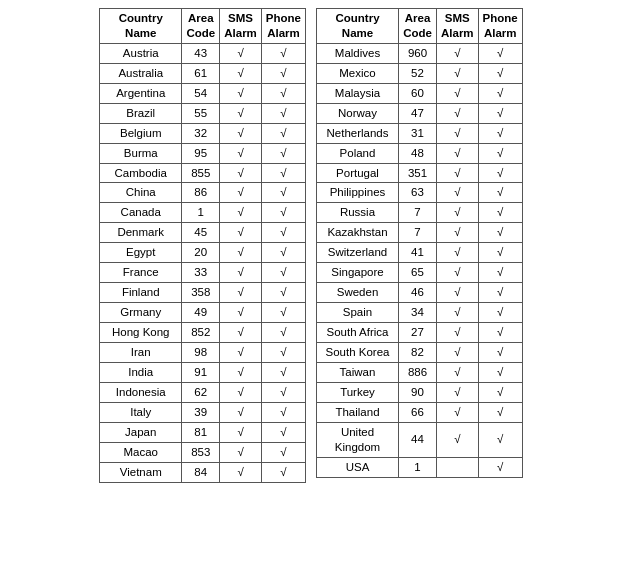 This screenshot has height=561, width=622. What do you see at coordinates (358, 193) in the screenshot?
I see `cell-country: Philippines` at bounding box center [358, 193].